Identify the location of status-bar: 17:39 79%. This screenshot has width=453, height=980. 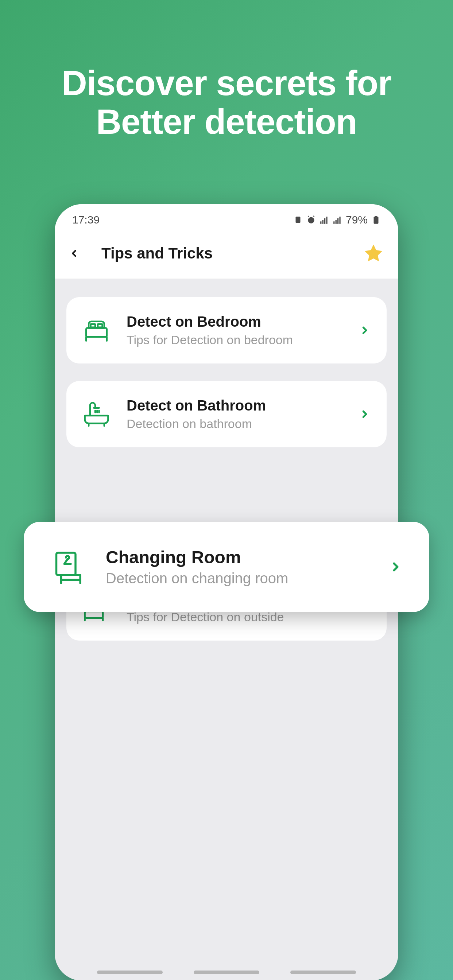
(226, 216).